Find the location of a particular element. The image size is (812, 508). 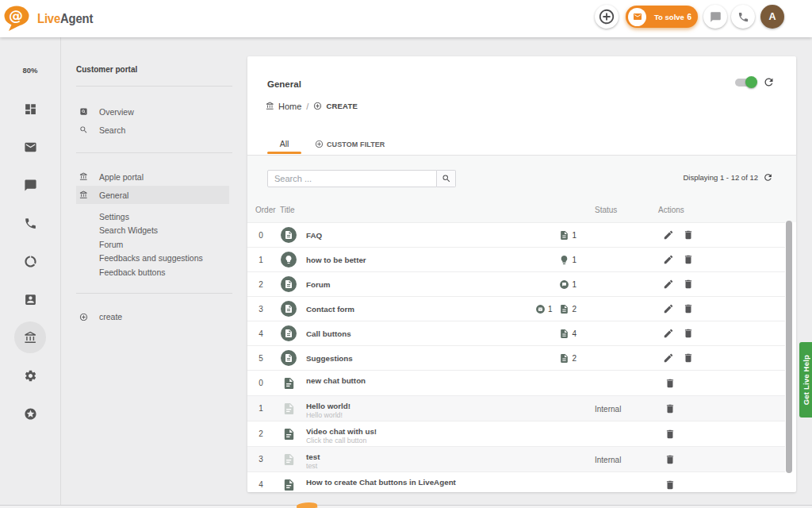

rail-item-bank is located at coordinates (30, 337).